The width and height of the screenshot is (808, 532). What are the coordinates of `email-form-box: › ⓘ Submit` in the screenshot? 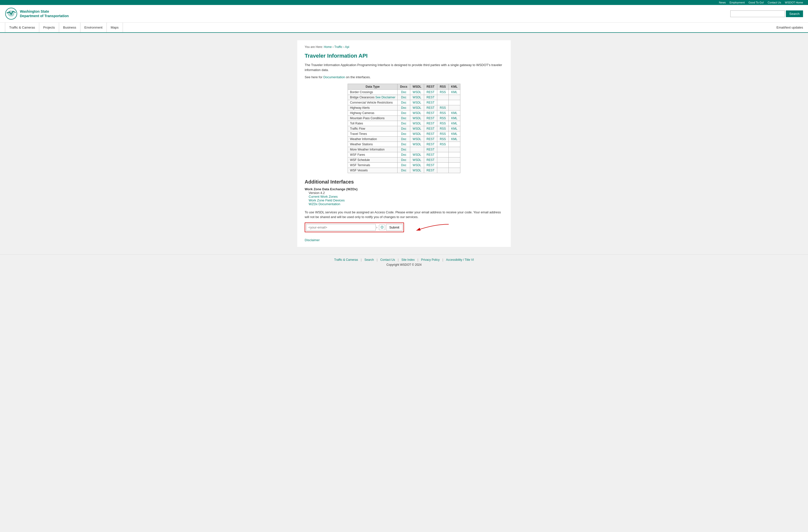 It's located at (354, 227).